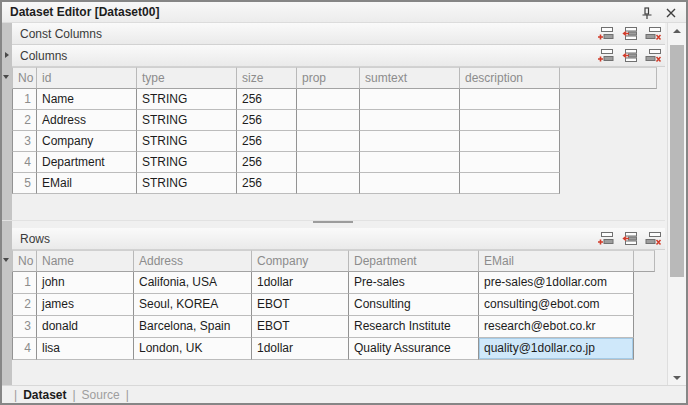 The width and height of the screenshot is (688, 405). What do you see at coordinates (267, 78) in the screenshot?
I see `column-header-size: size` at bounding box center [267, 78].